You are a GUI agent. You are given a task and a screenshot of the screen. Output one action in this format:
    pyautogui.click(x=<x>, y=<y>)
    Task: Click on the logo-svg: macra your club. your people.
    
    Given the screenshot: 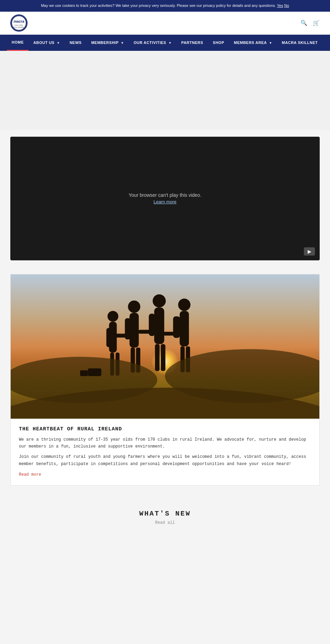 What is the action you would take?
    pyautogui.click(x=19, y=23)
    